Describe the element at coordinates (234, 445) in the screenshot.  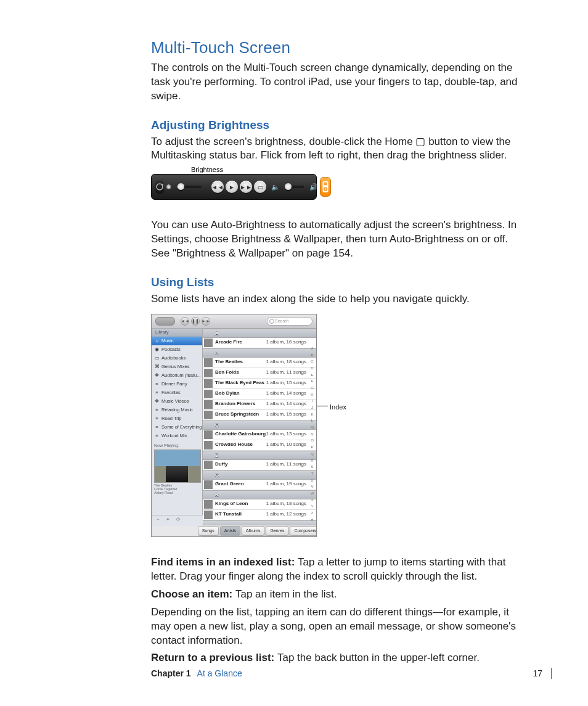
I see `artist-name: Crowded House` at that location.